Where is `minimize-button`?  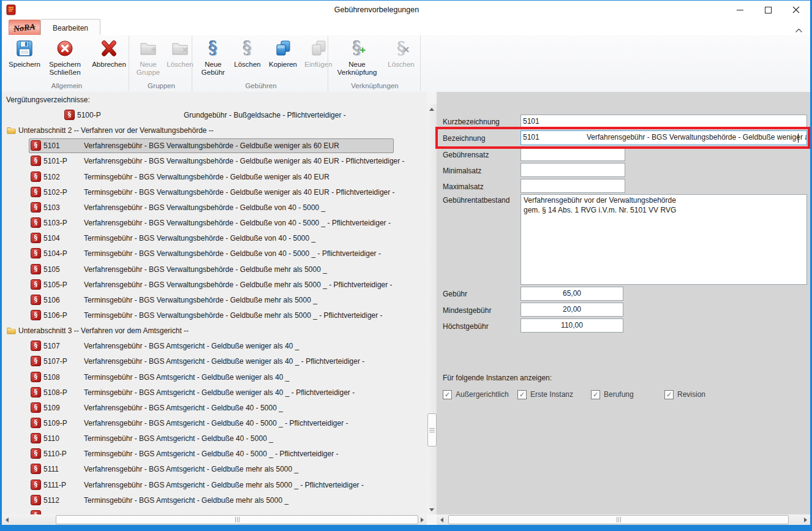 minimize-button is located at coordinates (740, 10).